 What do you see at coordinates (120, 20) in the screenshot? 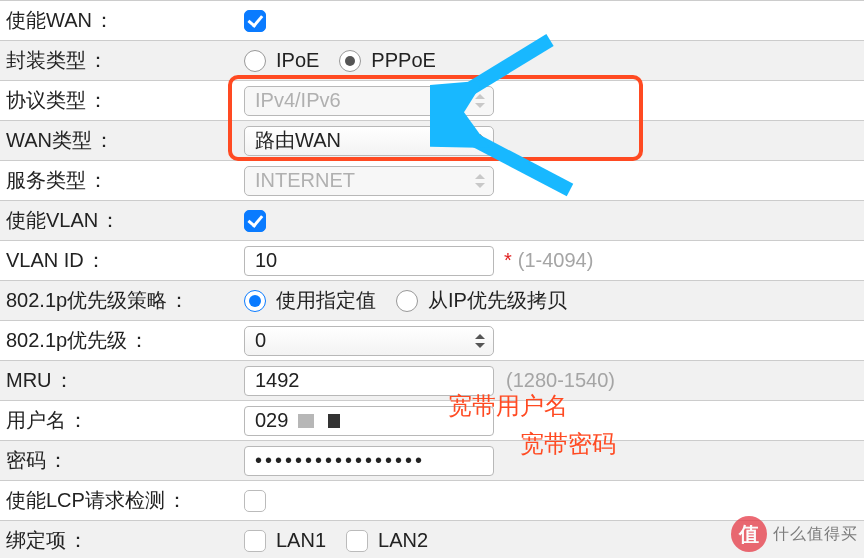
I see `label-enable-wan: 使能WAN：` at bounding box center [120, 20].